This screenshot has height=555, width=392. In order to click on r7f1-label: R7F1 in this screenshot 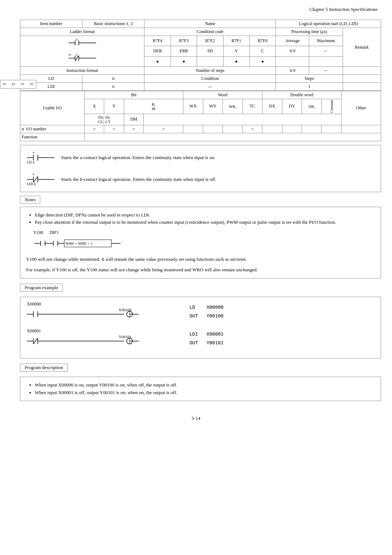, I will do `click(236, 41)`.